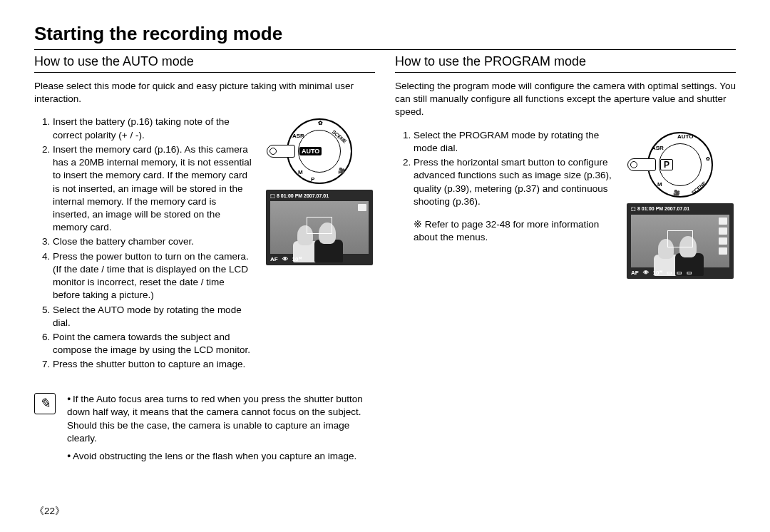 Image resolution: width=770 pixels, height=532 pixels. Describe the element at coordinates (680, 272) in the screenshot. I see `lcd-bottom-status: AF 👁 10ᴹ ▭ ▭ ▭` at that location.